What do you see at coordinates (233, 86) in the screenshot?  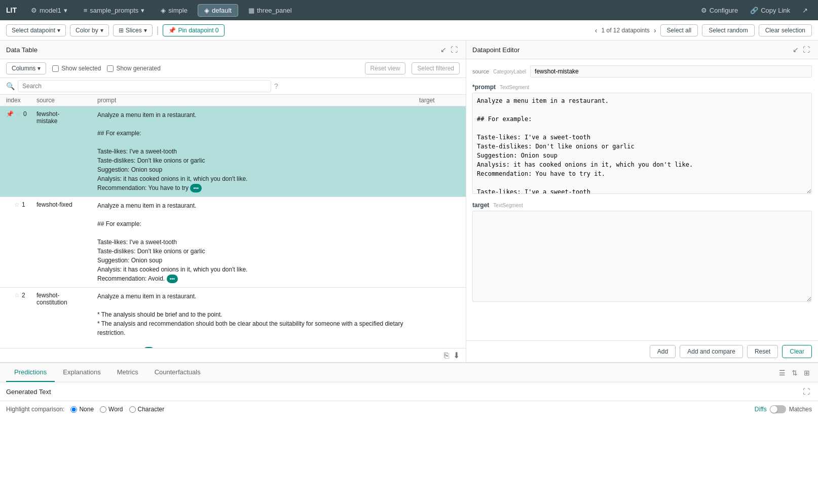 I see `search-bar: 🔍 ?` at bounding box center [233, 86].